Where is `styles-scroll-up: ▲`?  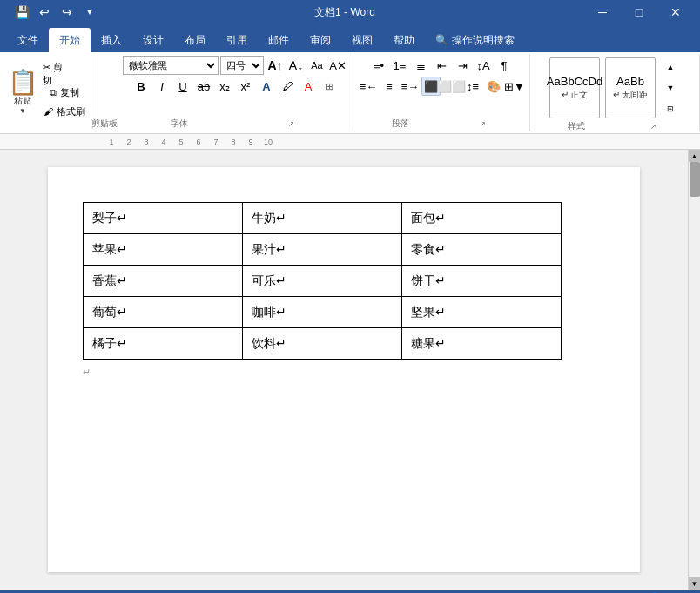
styles-scroll-up: ▲ is located at coordinates (670, 67).